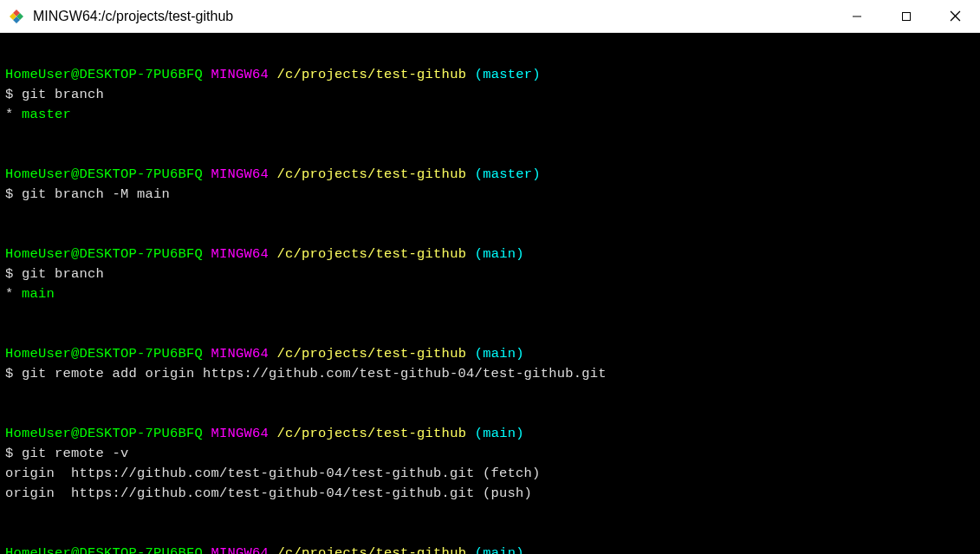 The height and width of the screenshot is (554, 980). Describe the element at coordinates (432, 16) in the screenshot. I see `window-title: MINGW64:/c/projects/test-github` at that location.